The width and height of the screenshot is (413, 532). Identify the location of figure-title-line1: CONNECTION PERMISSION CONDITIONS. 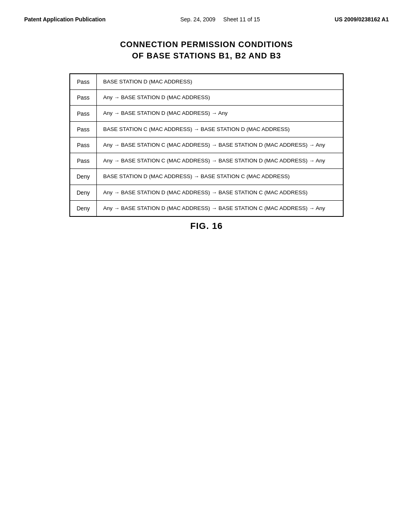
(206, 44).